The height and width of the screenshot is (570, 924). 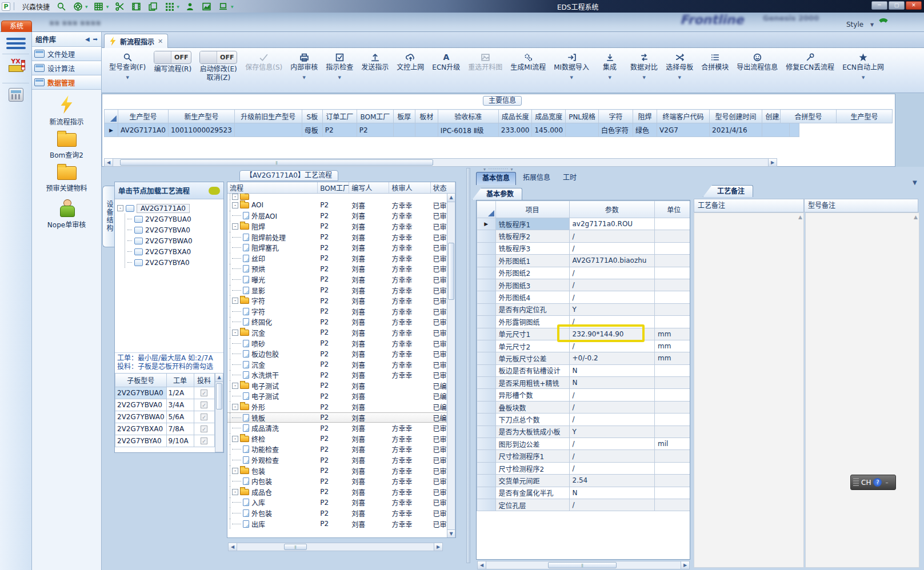 What do you see at coordinates (584, 432) in the screenshot?
I see `param-row-是否为大板铣成小板: 是否为大板铣成小板YY` at bounding box center [584, 432].